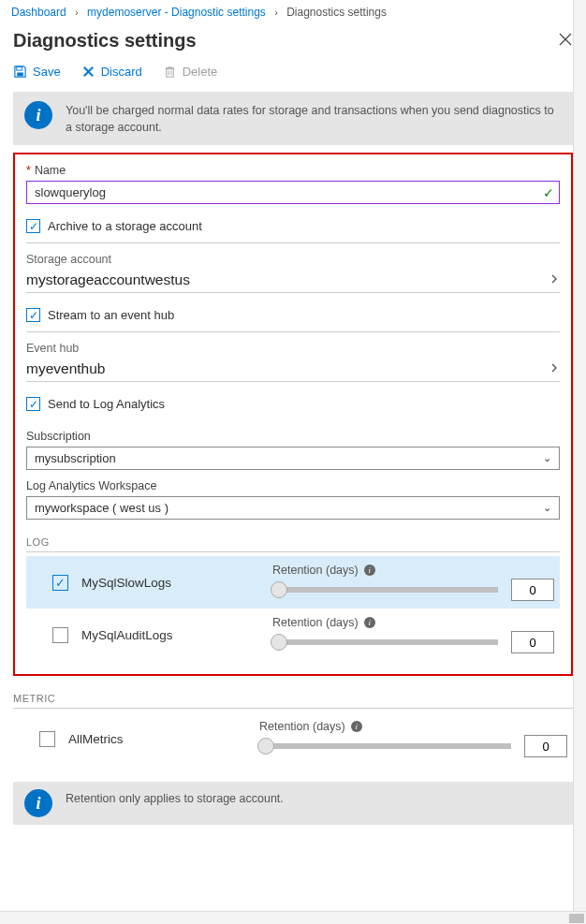 This screenshot has height=924, width=586. Describe the element at coordinates (191, 71) in the screenshot. I see `delete-button: Delete` at that location.